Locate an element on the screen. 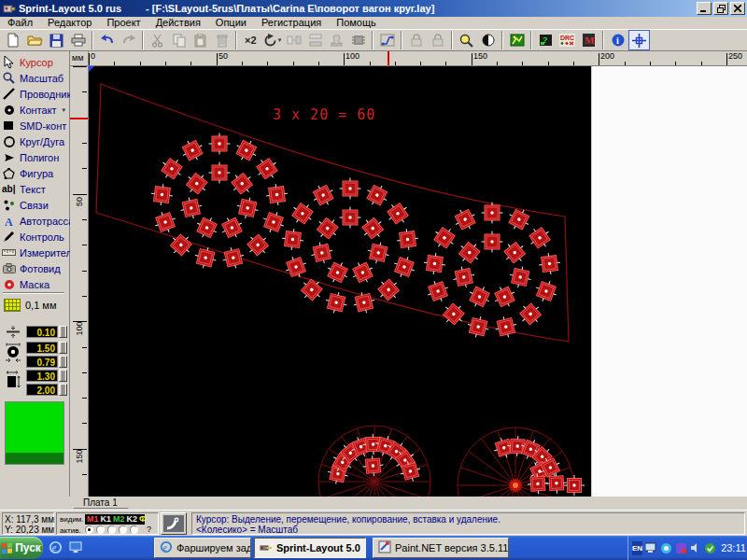 Image resolution: width=747 pixels, height=560 pixels. menu-item-6: Помощь is located at coordinates (357, 22).